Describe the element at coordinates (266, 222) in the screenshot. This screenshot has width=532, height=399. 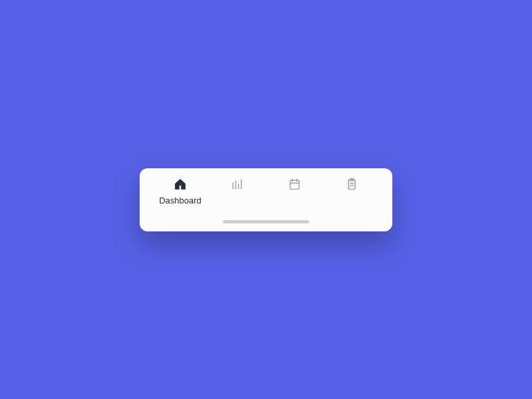
I see `home-indicator` at that location.